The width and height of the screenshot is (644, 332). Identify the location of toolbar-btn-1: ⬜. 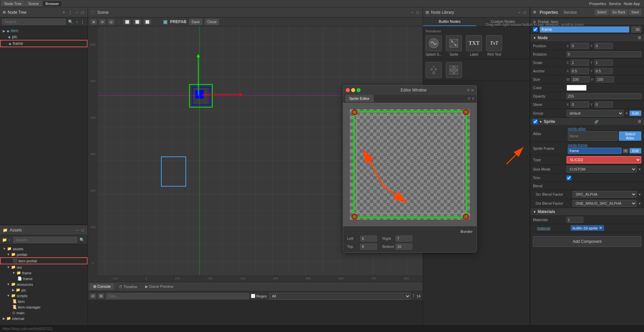
(127, 22).